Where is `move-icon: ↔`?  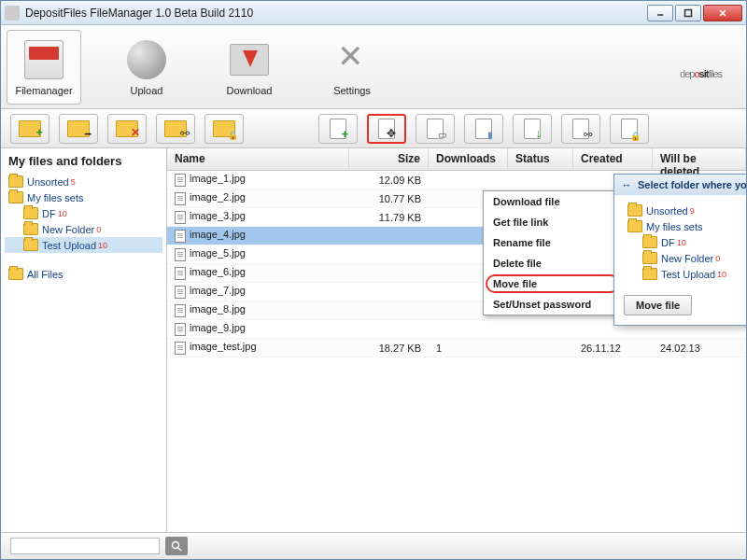 move-icon: ↔ is located at coordinates (627, 185).